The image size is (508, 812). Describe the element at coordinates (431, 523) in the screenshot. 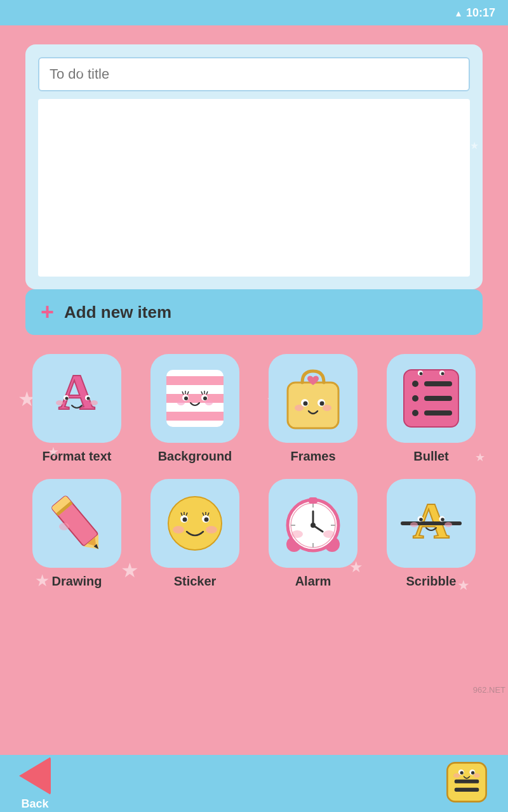

I see `scribble-icon-box: A` at that location.